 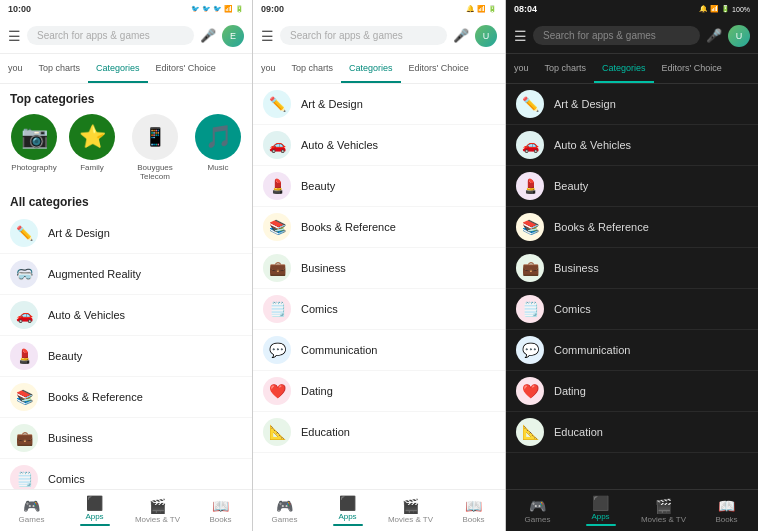 What do you see at coordinates (320, 309) in the screenshot?
I see `cat-name-comics-2: Comics` at bounding box center [320, 309].